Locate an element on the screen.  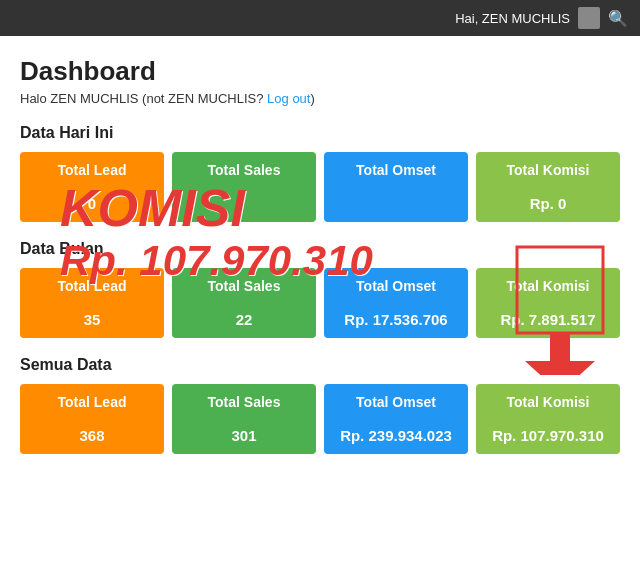
navbar: Hai, ZEN MUCHLIS 🔍 is located at coordinates (320, 18).